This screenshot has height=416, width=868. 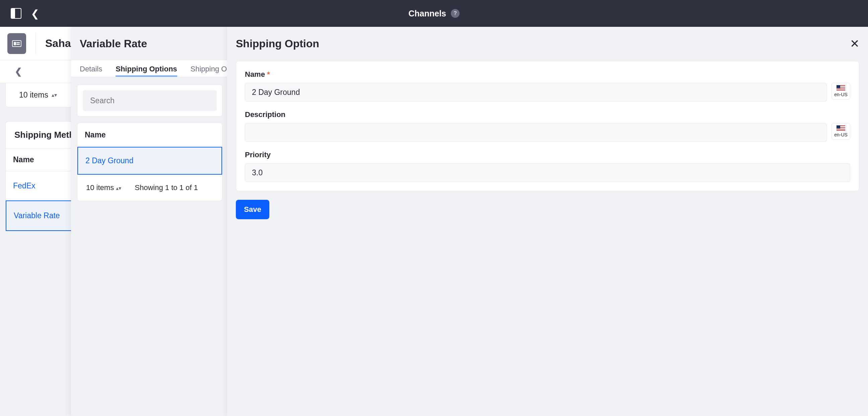 What do you see at coordinates (113, 44) in the screenshot?
I see `variable-rate-title: Variable Rate` at bounding box center [113, 44].